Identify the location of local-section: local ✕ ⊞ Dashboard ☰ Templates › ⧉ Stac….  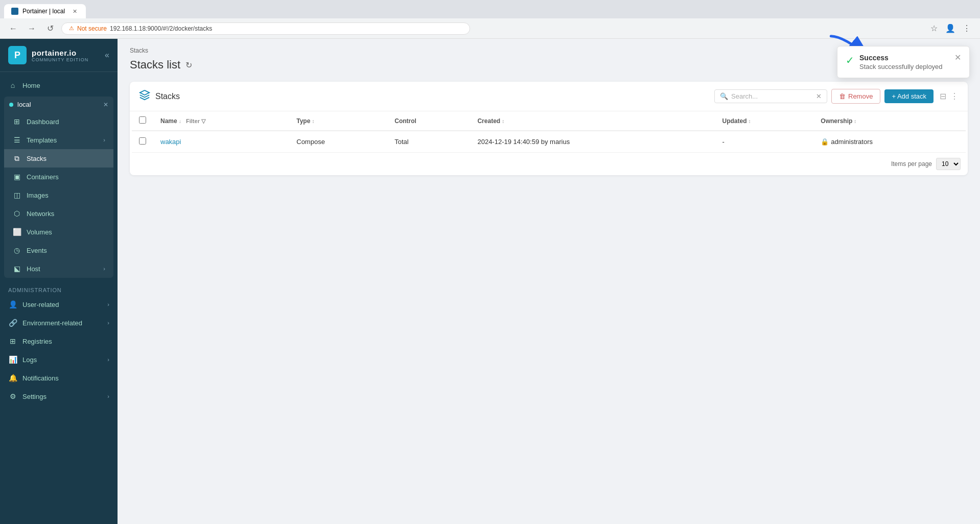
(59, 187).